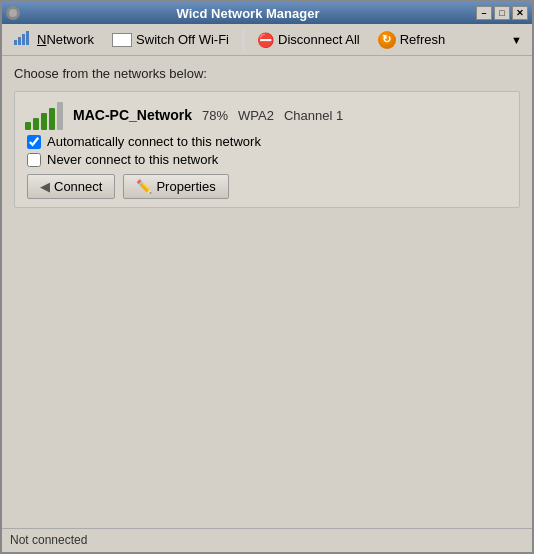 This screenshot has height=554, width=534. Describe the element at coordinates (267, 74) in the screenshot. I see `choose-text: Choose from the networks below:` at that location.